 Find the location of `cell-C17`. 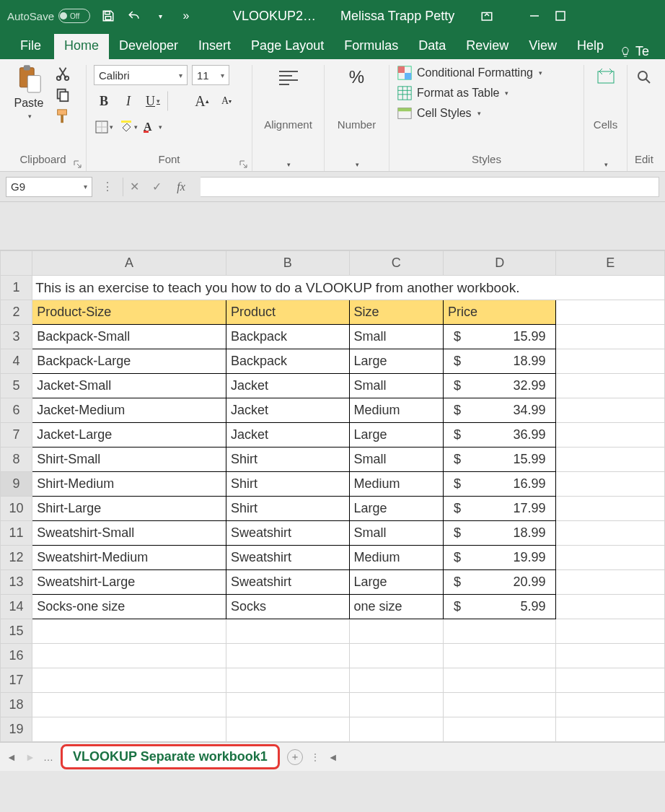

cell-C17 is located at coordinates (396, 681).